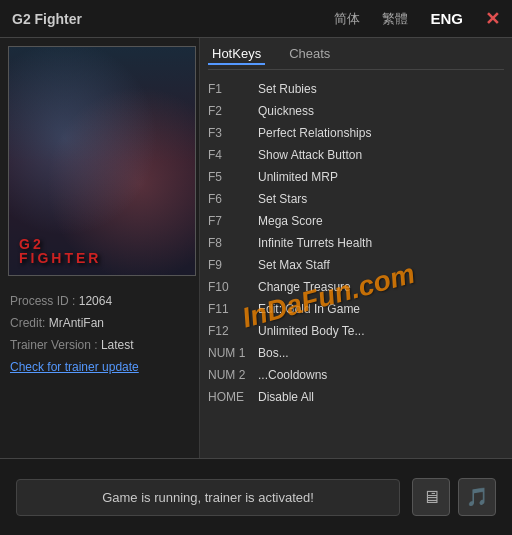 The height and width of the screenshot is (535, 512). What do you see at coordinates (208, 498) in the screenshot?
I see `status-message: Game is running, trainer is activated!` at bounding box center [208, 498].